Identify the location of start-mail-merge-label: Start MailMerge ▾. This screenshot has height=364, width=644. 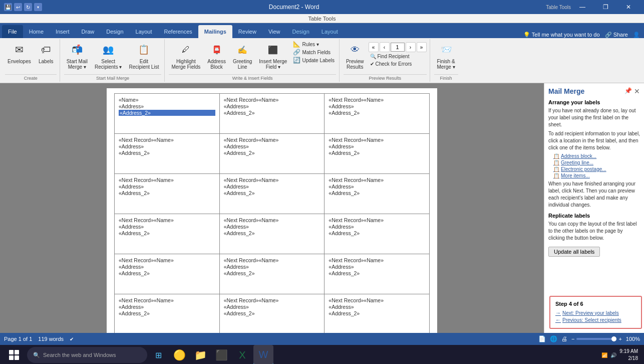
(77, 64).